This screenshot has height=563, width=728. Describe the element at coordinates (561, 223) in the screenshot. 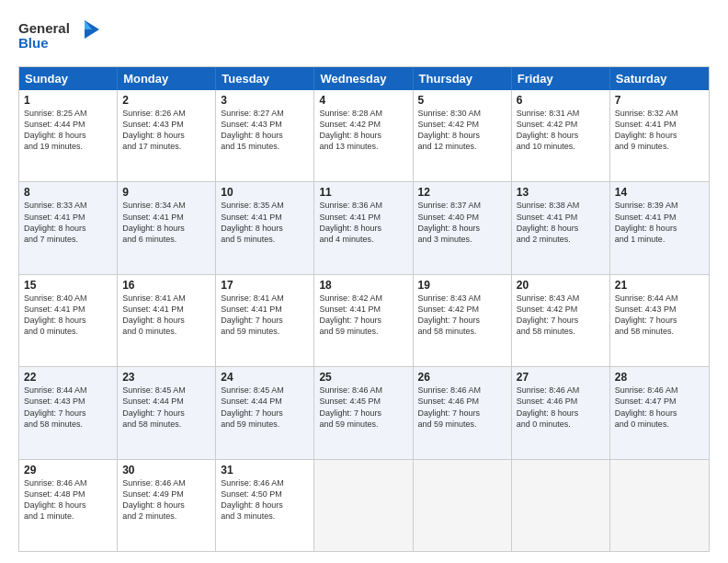

I see `cell-data: Sunrise: 8:38 AM Sunset: 4:41 PM Dayligh…` at that location.